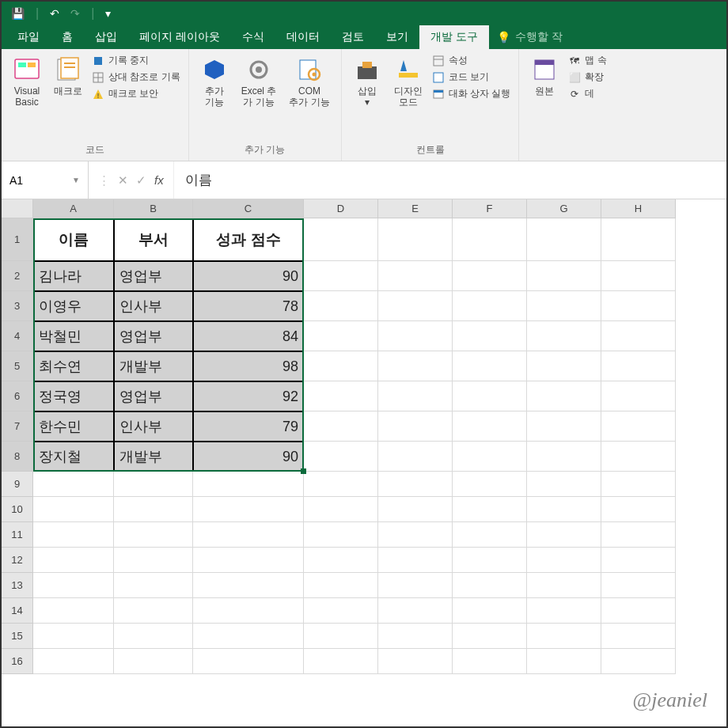 Image resolution: width=728 pixels, height=728 pixels. What do you see at coordinates (180, 37) in the screenshot?
I see `tab-page-layout: 페이지 레이아웃` at bounding box center [180, 37].